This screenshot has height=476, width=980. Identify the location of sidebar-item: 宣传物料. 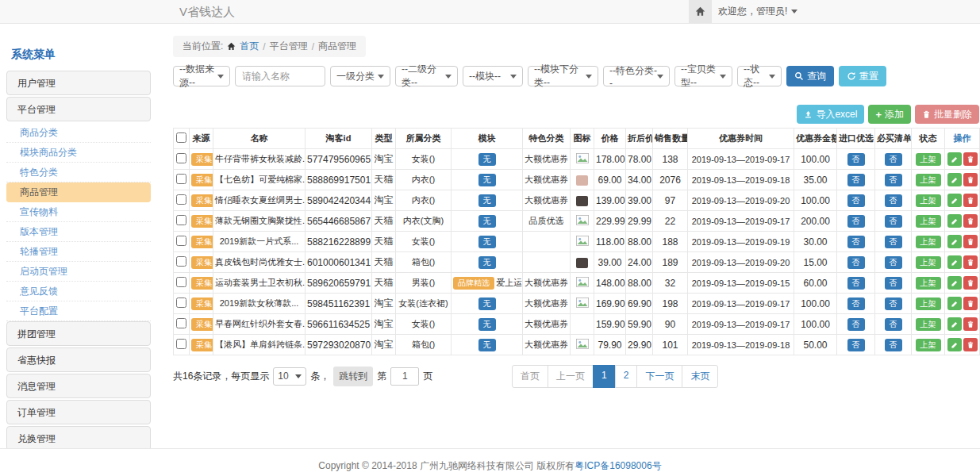
(79, 213).